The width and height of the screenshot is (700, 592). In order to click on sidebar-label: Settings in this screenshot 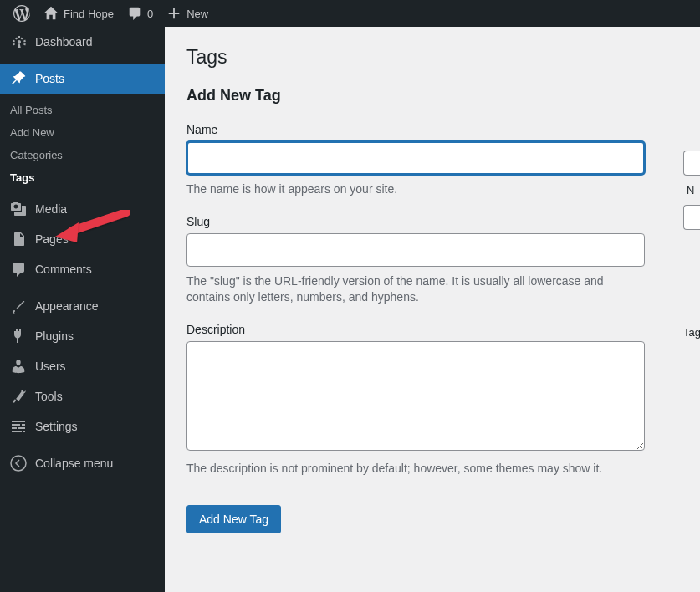, I will do `click(57, 426)`.